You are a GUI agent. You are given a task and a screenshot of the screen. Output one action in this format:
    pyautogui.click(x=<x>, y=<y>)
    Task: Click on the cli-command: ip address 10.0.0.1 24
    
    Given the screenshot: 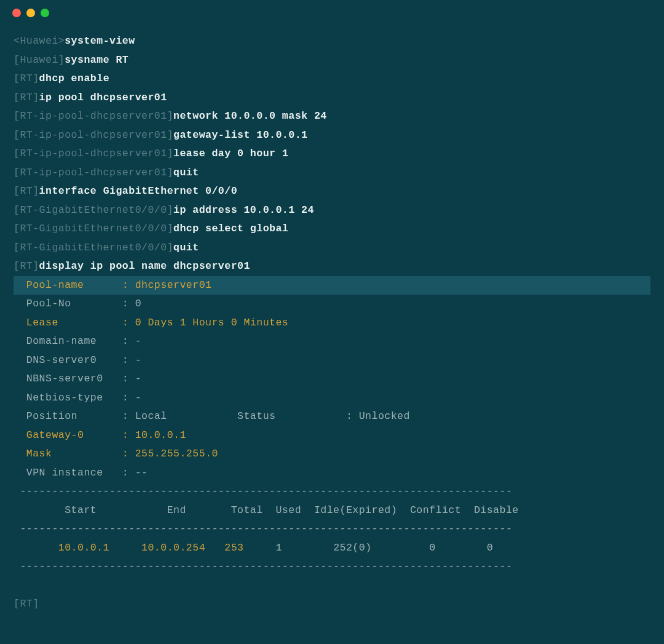 What is the action you would take?
    pyautogui.click(x=243, y=210)
    